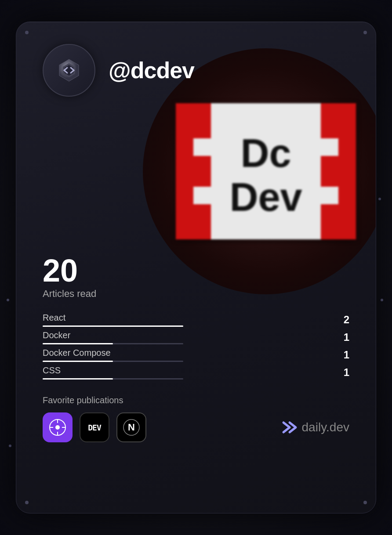 The height and width of the screenshot is (535, 392). What do you see at coordinates (69, 70) in the screenshot?
I see `avatar` at bounding box center [69, 70].